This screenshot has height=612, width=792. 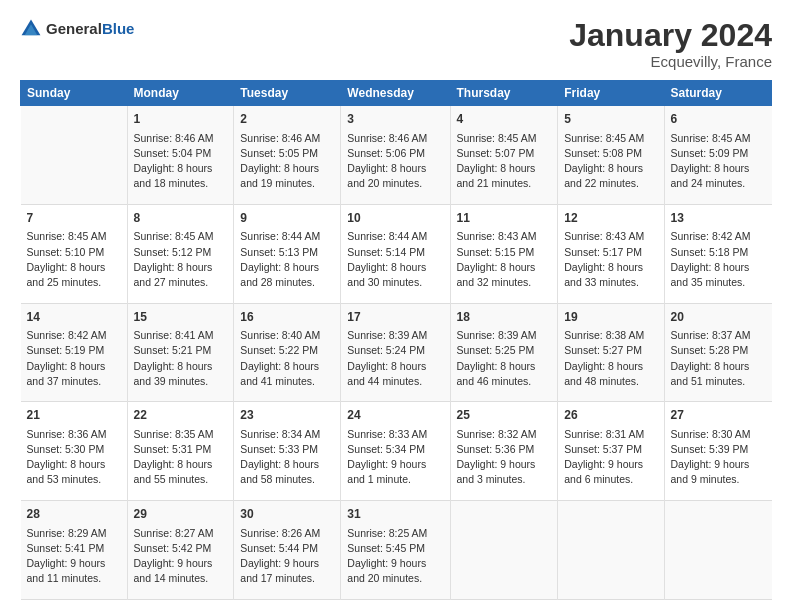 What do you see at coordinates (288, 550) in the screenshot?
I see `cell-week5-day3: 30Sunrise: 8:26 AMSunset: 5:44 PMDayligh…` at bounding box center [288, 550].